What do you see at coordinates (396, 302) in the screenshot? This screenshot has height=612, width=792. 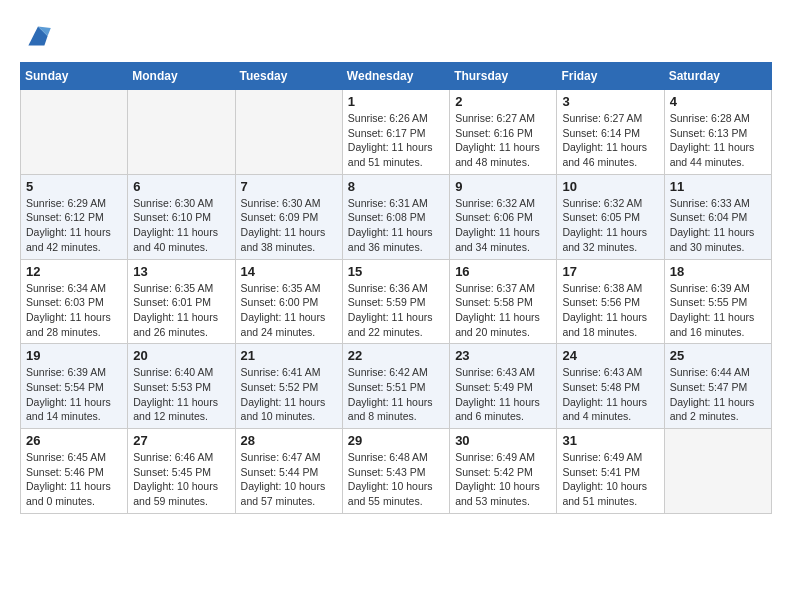 I see `calendar-cell: 15Sunrise: 6:36 AM Sunset: 5:59 PM Dayli…` at bounding box center [396, 302].